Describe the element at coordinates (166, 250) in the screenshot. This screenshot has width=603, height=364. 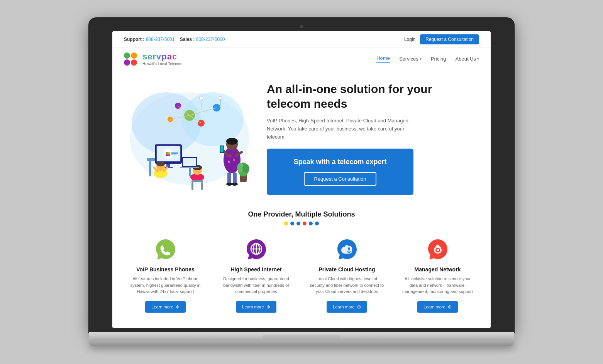
I see `voip-icon` at that location.